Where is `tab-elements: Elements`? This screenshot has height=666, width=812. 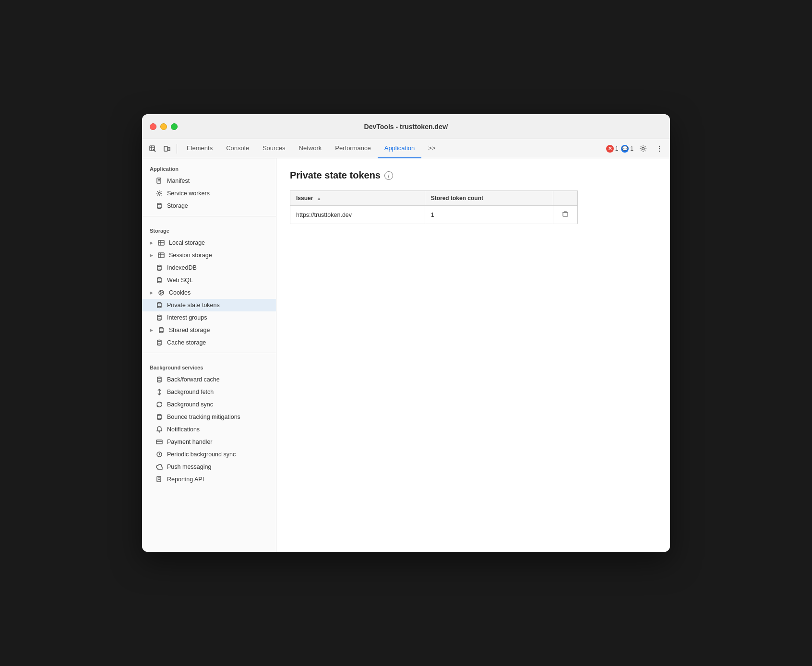
tab-elements: Elements is located at coordinates (200, 149).